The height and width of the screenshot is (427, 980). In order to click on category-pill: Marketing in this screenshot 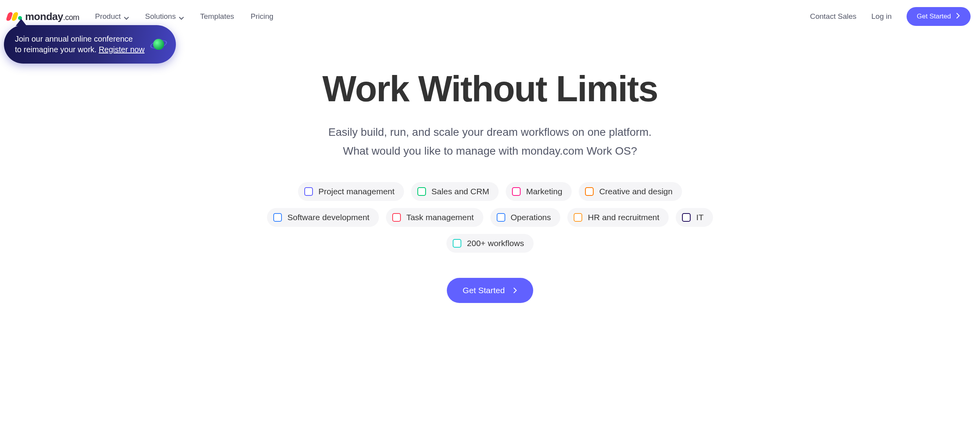, I will do `click(539, 192)`.